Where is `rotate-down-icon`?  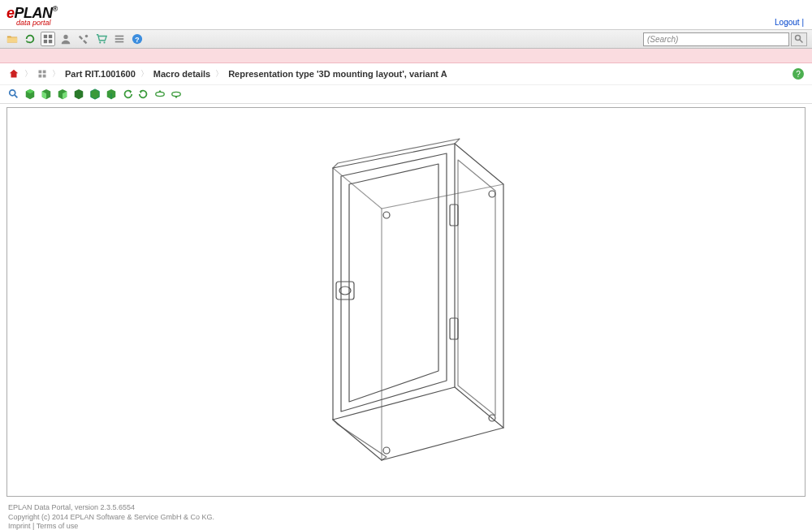
rotate-down-icon is located at coordinates (176, 94).